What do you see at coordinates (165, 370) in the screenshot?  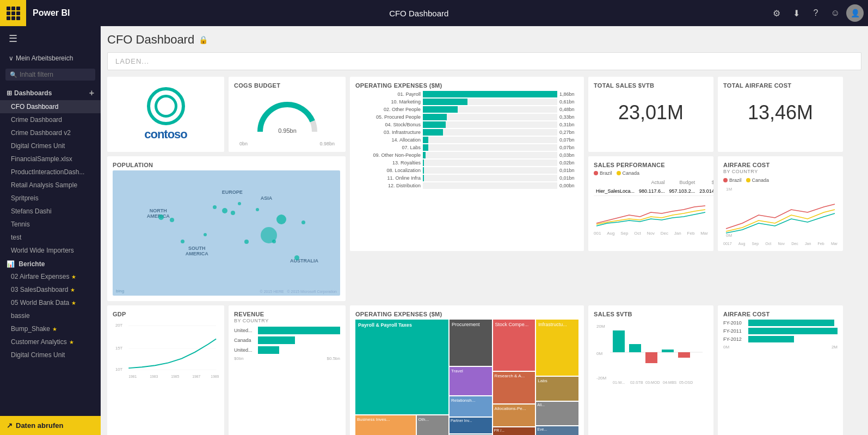 I see `tile-gdp: GDP 20T 15T 10T 1981 1983 1985 1987` at bounding box center [165, 370].